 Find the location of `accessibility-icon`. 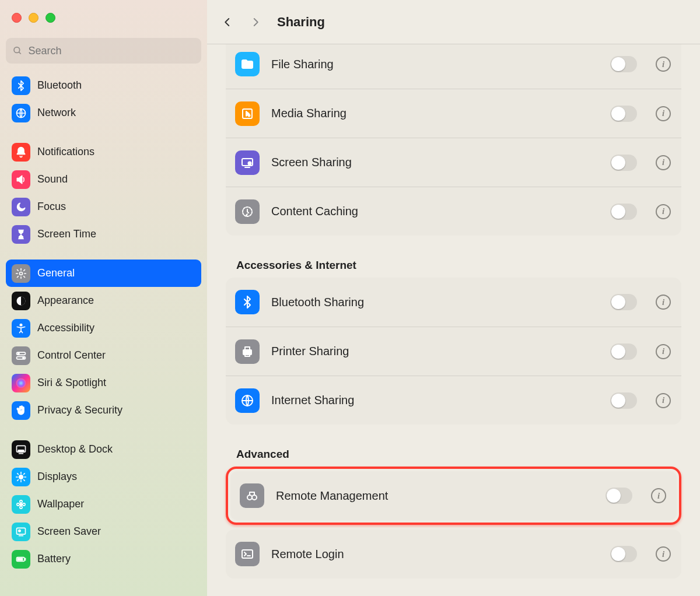

accessibility-icon is located at coordinates (21, 328).